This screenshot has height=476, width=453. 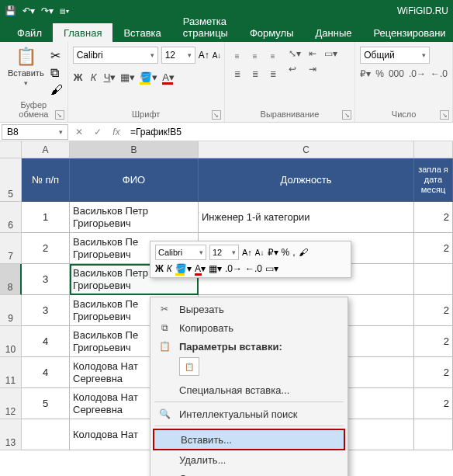 I want to click on decrease-indent-icon: ⇤, so click(x=313, y=54).